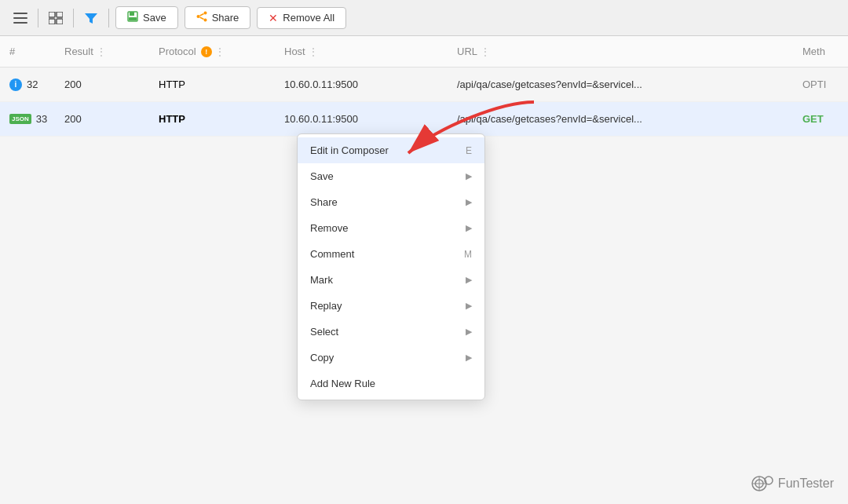 The width and height of the screenshot is (848, 504). Describe the element at coordinates (91, 18) in the screenshot. I see `filter-icon` at that location.